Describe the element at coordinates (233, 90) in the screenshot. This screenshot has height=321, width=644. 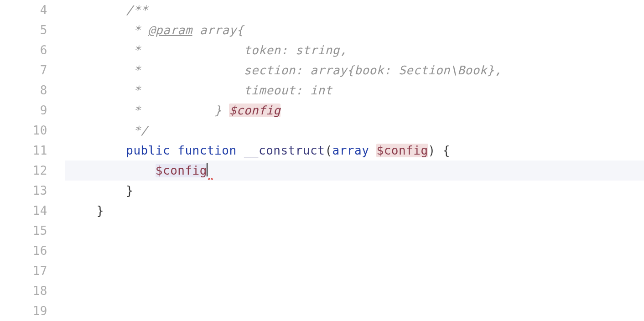
I see `token-comment: * timeout: int` at that location.